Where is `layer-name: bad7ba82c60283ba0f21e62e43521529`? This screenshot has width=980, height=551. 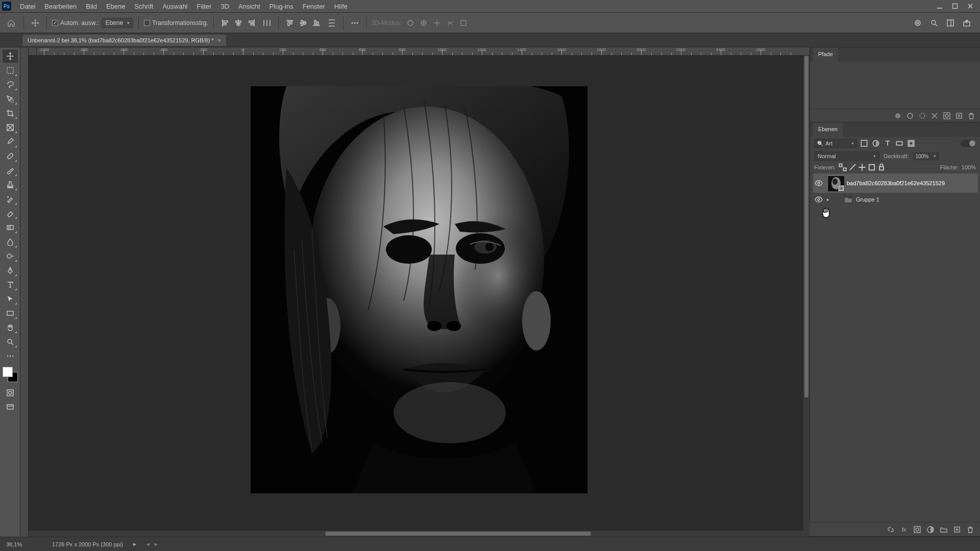 layer-name: bad7ba82c60283ba0f21e62e43521529 is located at coordinates (896, 183).